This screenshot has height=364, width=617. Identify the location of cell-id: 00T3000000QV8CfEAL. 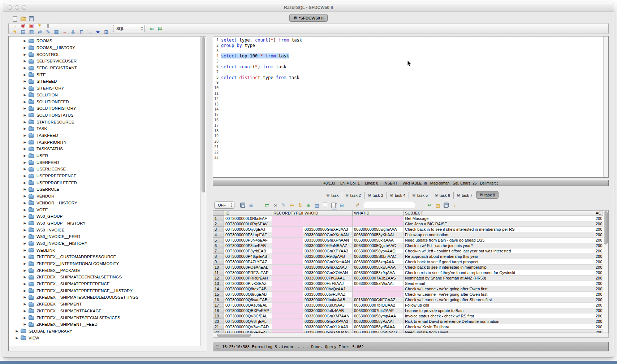
(248, 316).